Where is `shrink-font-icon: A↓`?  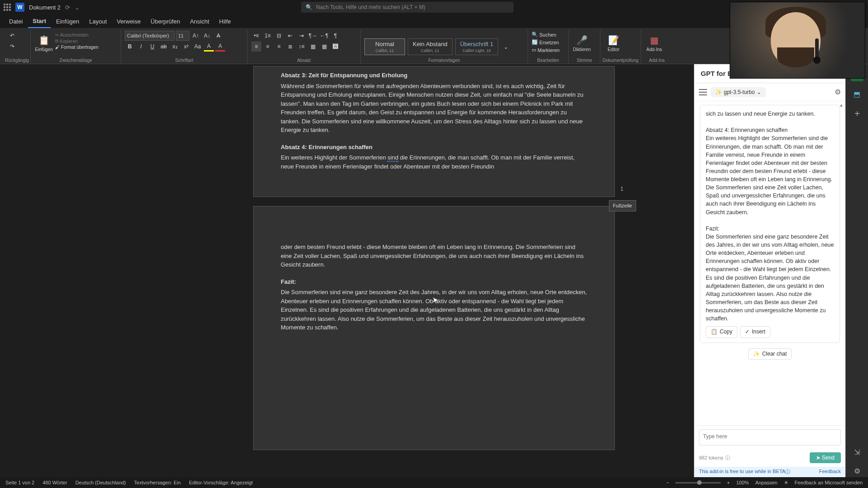
shrink-font-icon: A↓ is located at coordinates (207, 36).